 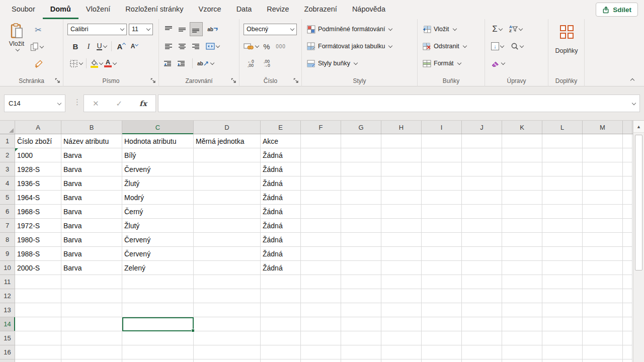 What do you see at coordinates (361, 155) in the screenshot?
I see `cell-G2` at bounding box center [361, 155].